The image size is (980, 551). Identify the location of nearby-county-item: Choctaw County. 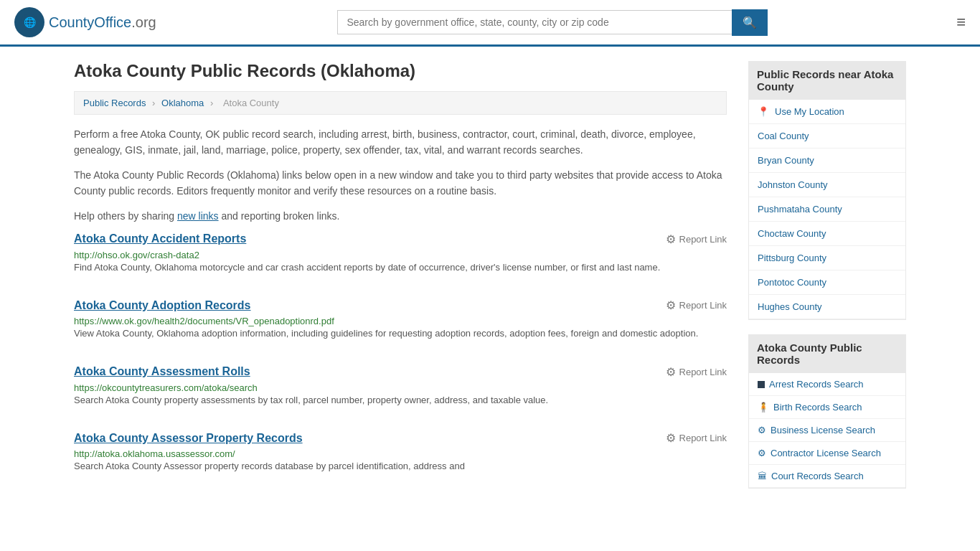
(827, 234).